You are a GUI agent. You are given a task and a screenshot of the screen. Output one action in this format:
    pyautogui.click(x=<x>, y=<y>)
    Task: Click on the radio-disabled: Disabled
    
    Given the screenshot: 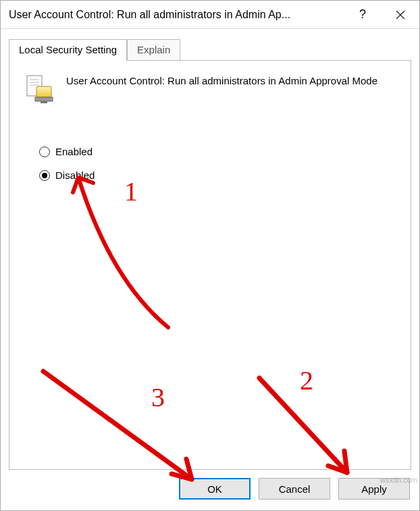 What is the action you would take?
    pyautogui.click(x=218, y=176)
    